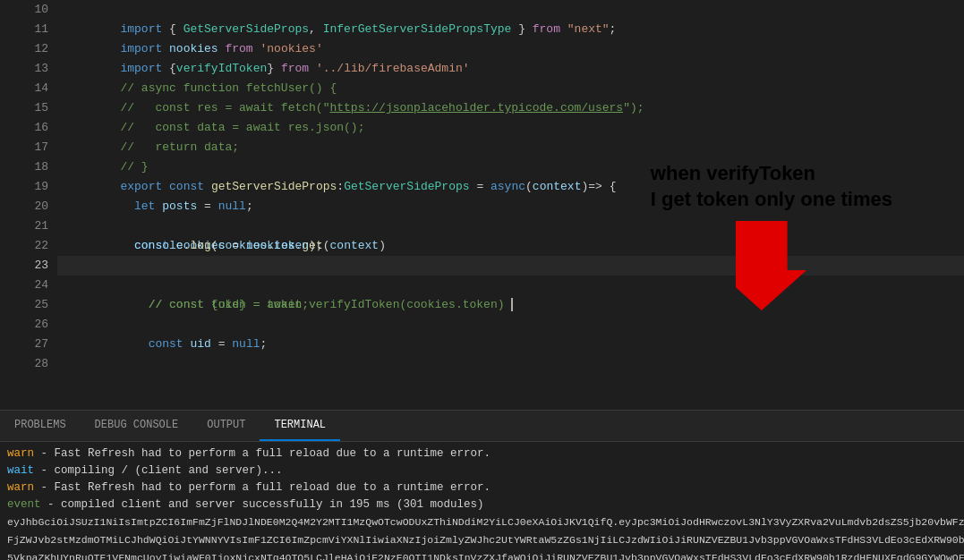 This screenshot has height=560, width=964. What do you see at coordinates (482, 426) in the screenshot?
I see `panel-tabs: PROBLEMS DEBUG CONSOLE OUTPUT TERMINAL` at bounding box center [482, 426].